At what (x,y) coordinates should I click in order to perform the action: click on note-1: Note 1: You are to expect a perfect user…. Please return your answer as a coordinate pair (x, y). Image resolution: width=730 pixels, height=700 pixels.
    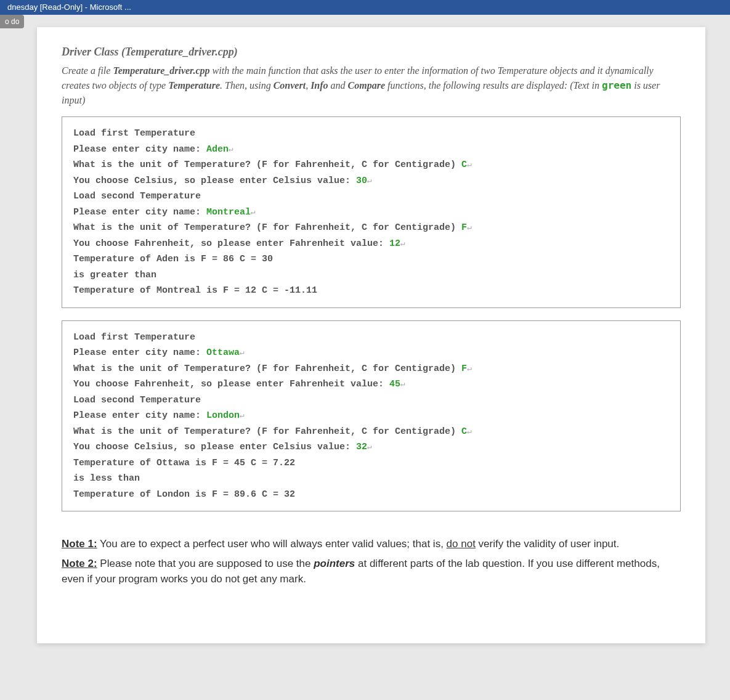
    Looking at the image, I should click on (371, 544).